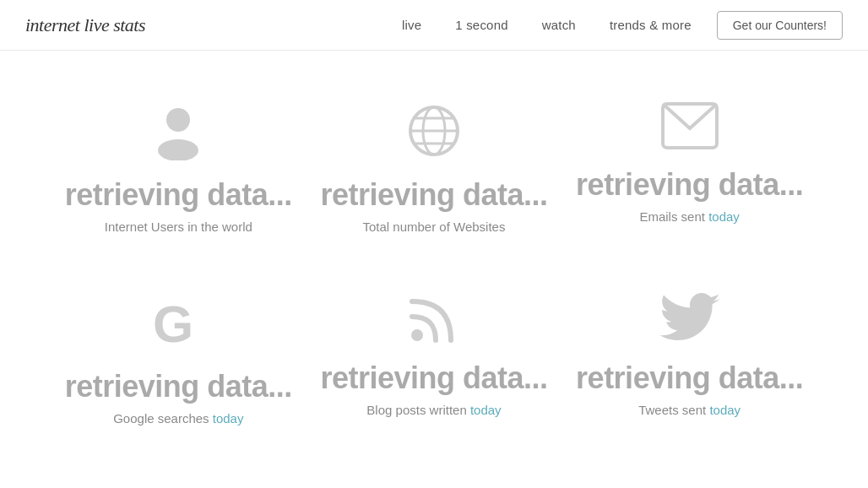  I want to click on internet-users-label: Internet Users in the world, so click(179, 226).